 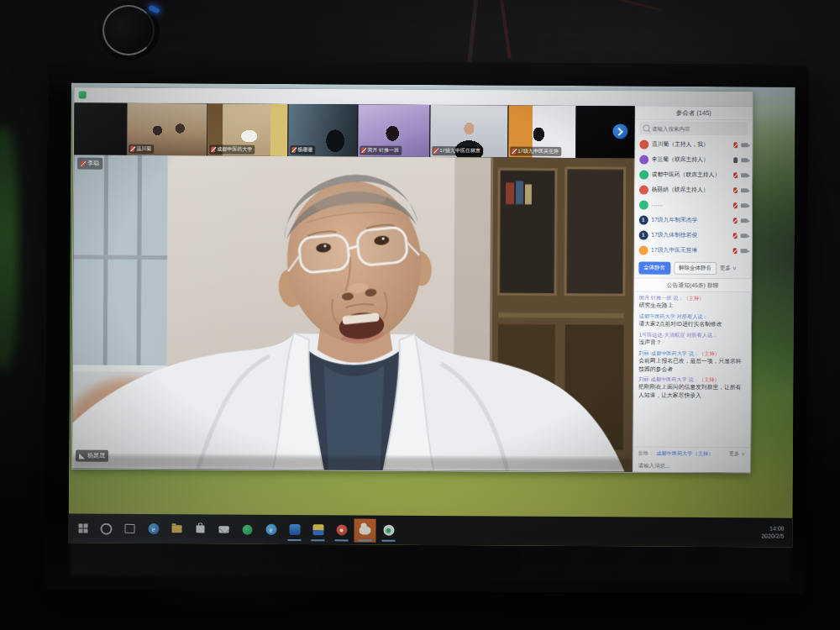 I want to click on chat-message: 成都中医药大学 对所有人说： 请大家2点前对ID进行实名制修改, so click(x=693, y=321).